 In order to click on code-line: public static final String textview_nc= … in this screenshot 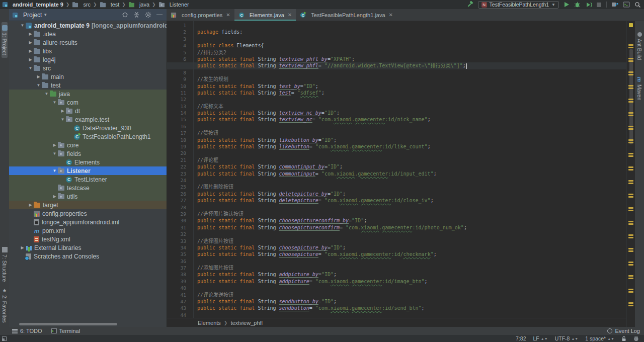, I will do `click(410, 120)`.